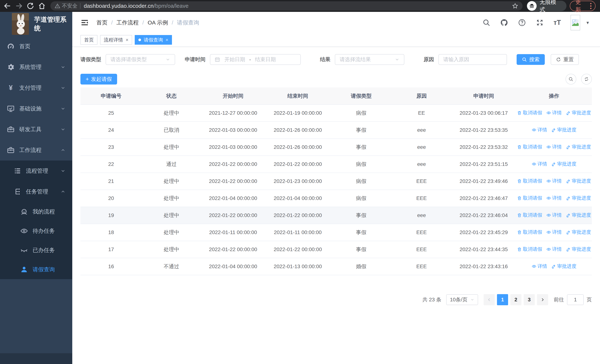 This screenshot has height=364, width=600. Describe the element at coordinates (70, 6) in the screenshot. I see `security-label: 不安全` at that location.